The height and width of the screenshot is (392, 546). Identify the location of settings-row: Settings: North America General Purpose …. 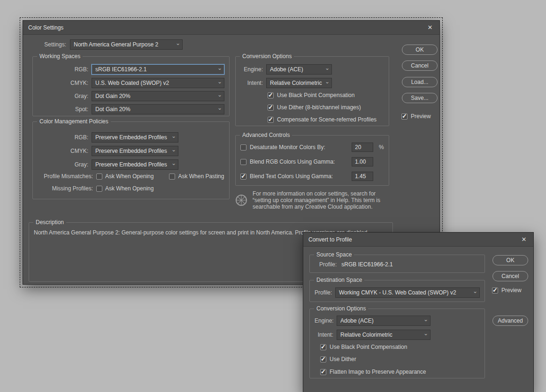
(109, 45).